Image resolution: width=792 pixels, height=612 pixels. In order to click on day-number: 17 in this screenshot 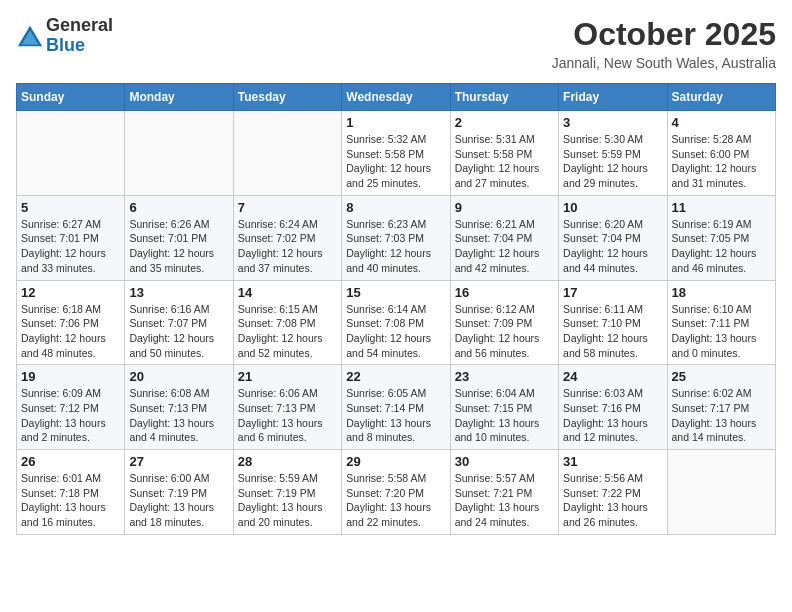, I will do `click(612, 292)`.